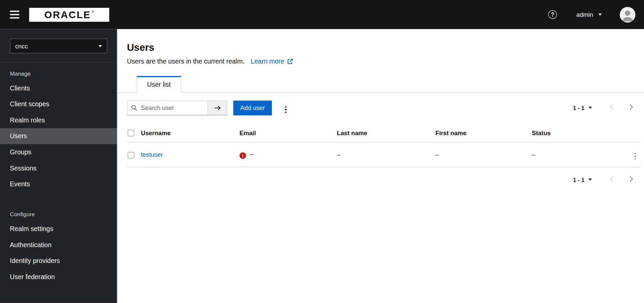  Describe the element at coordinates (59, 73) in the screenshot. I see `sidebar-section-title: Manage` at that location.